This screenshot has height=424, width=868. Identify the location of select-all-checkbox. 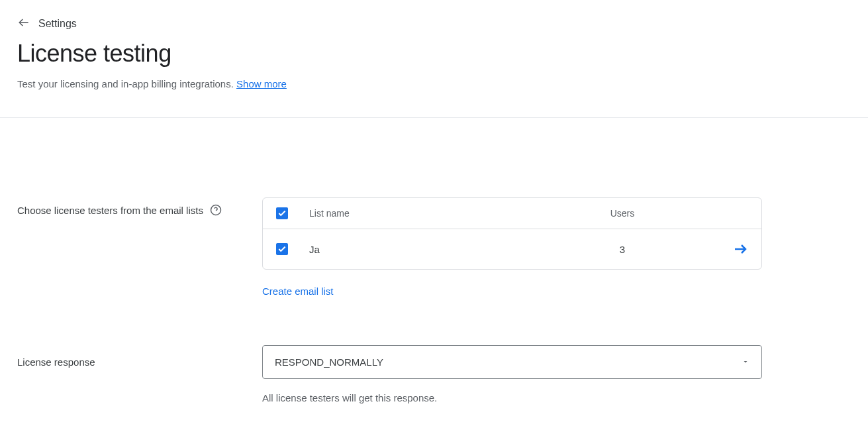
(282, 213).